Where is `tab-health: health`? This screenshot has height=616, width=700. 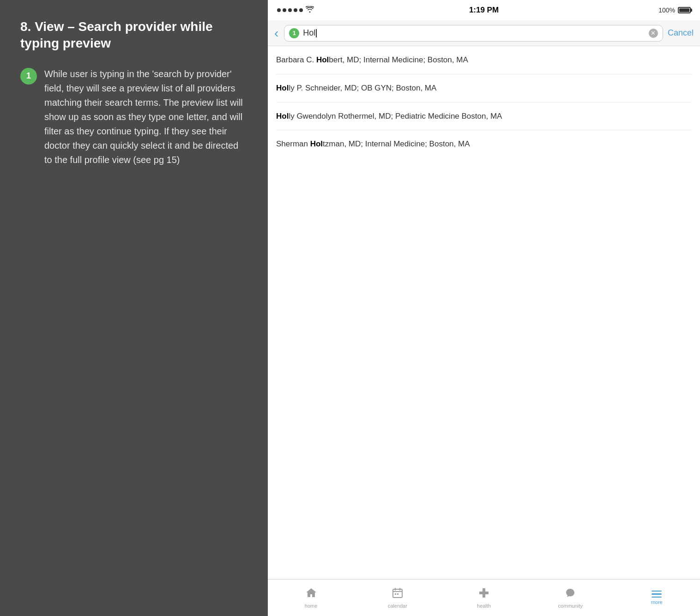 tab-health: health is located at coordinates (484, 598).